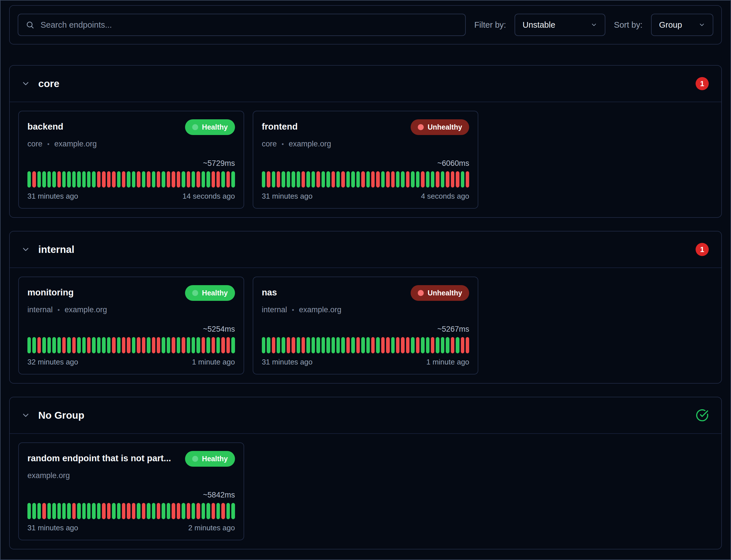 This screenshot has height=560, width=731. I want to click on group-header-internal: internal 1, so click(366, 250).